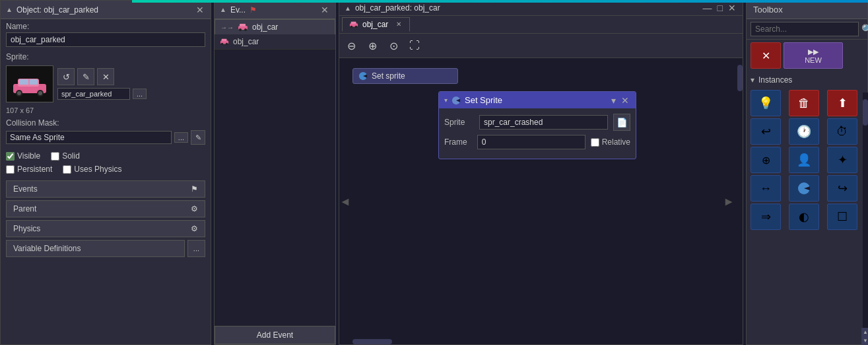  What do you see at coordinates (88, 137) in the screenshot?
I see `collision-input` at bounding box center [88, 137].